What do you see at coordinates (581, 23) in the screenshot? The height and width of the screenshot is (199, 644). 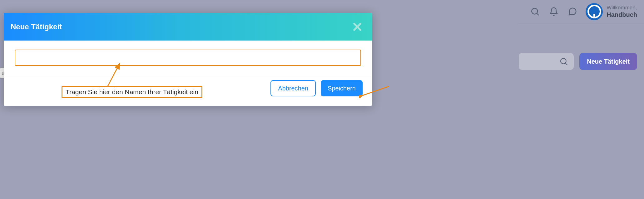 I see `topbar-divider` at bounding box center [581, 23].